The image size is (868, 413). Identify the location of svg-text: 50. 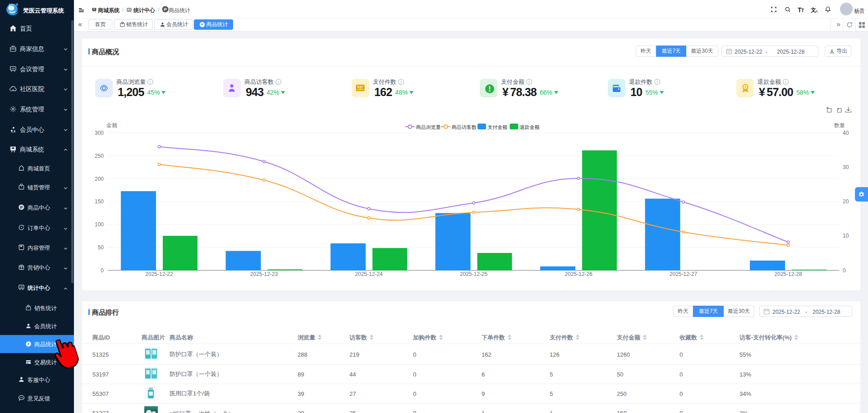
(101, 248).